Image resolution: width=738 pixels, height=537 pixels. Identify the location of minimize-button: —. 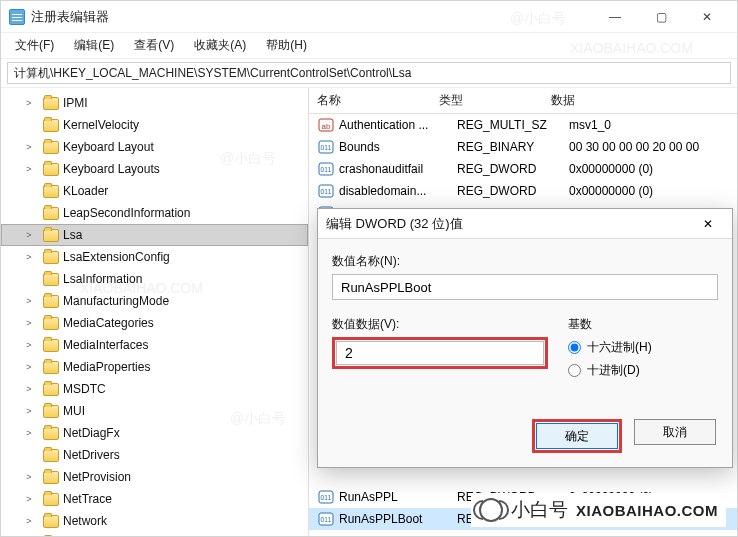
(615, 17).